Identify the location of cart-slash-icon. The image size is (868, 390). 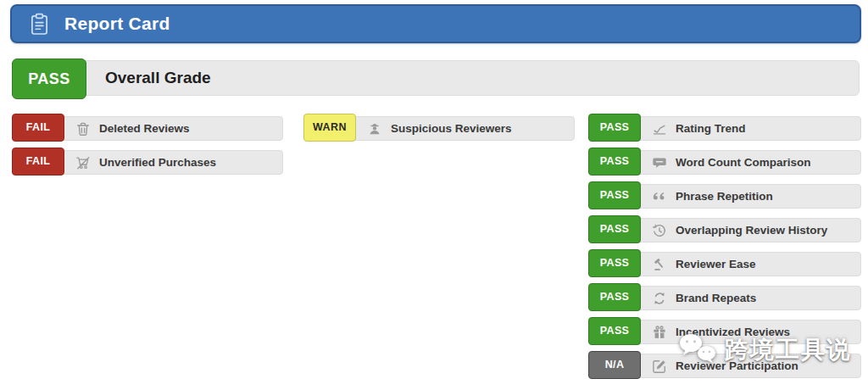
(83, 163).